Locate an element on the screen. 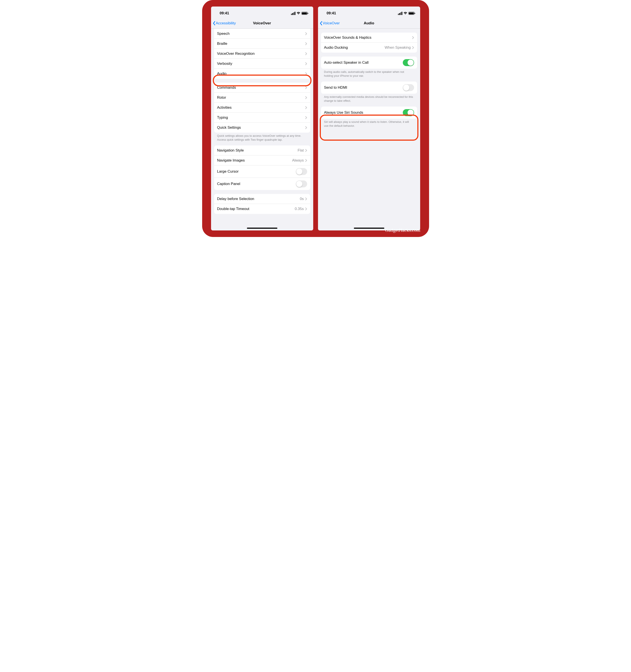  row-audio: Audio is located at coordinates (262, 74).